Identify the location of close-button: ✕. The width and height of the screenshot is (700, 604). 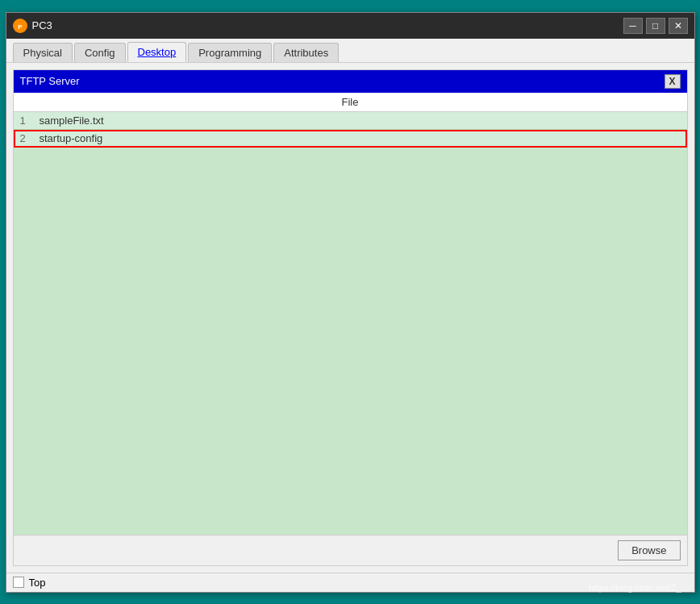
(678, 26).